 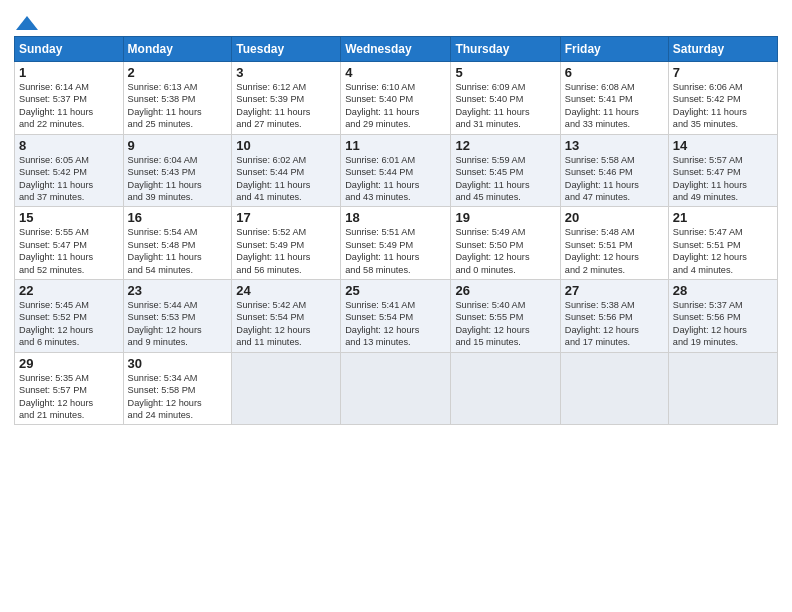 I want to click on calendar-cell: 29Sunrise: 5:35 AMSunset: 5:57 PMDayligh…, so click(x=70, y=388).